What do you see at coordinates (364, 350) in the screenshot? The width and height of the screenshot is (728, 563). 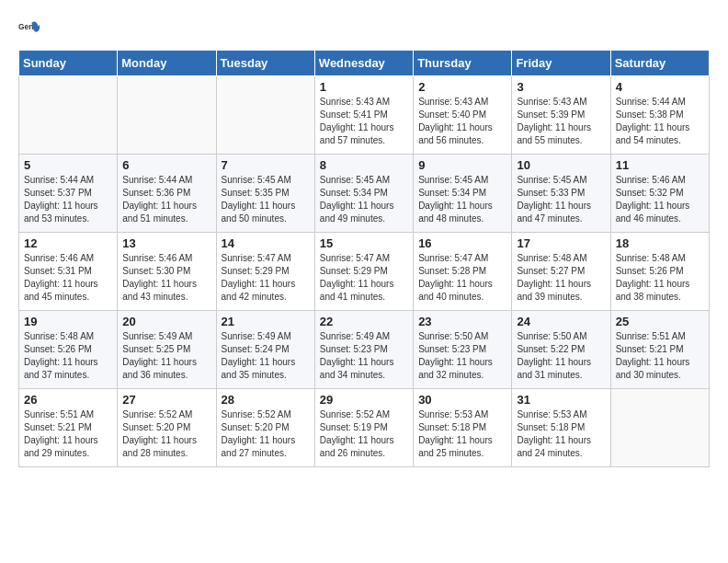 I see `calendar-cell: 22Sunrise: 5:49 AM Sunset: 5:23 PM Dayli…` at bounding box center [364, 350].